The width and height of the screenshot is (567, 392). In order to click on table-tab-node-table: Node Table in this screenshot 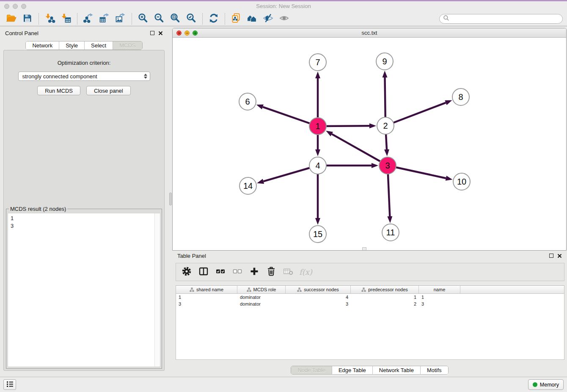, I will do `click(311, 370)`.